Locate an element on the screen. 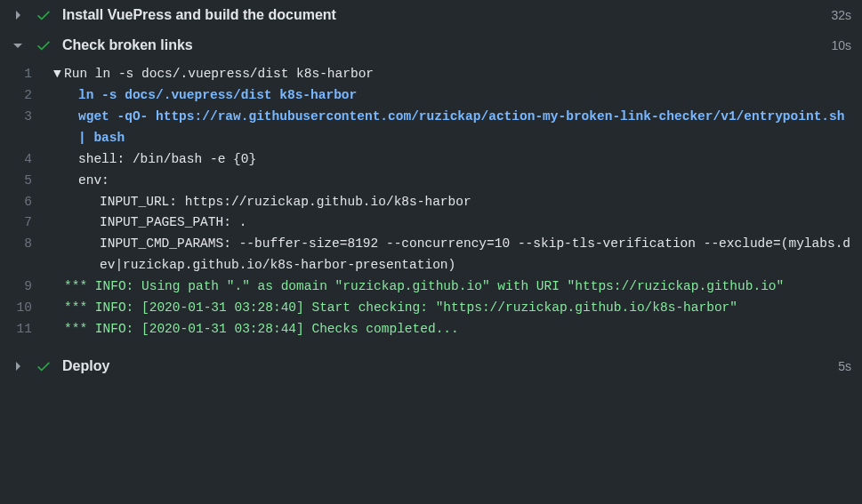  log-line: 4 shell: /bin/bash -e {0} is located at coordinates (431, 160).